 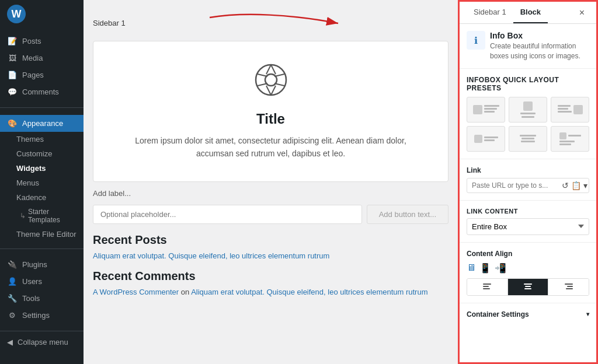 What do you see at coordinates (587, 314) in the screenshot?
I see `container-settings-chevron-icon: ▾` at bounding box center [587, 314].